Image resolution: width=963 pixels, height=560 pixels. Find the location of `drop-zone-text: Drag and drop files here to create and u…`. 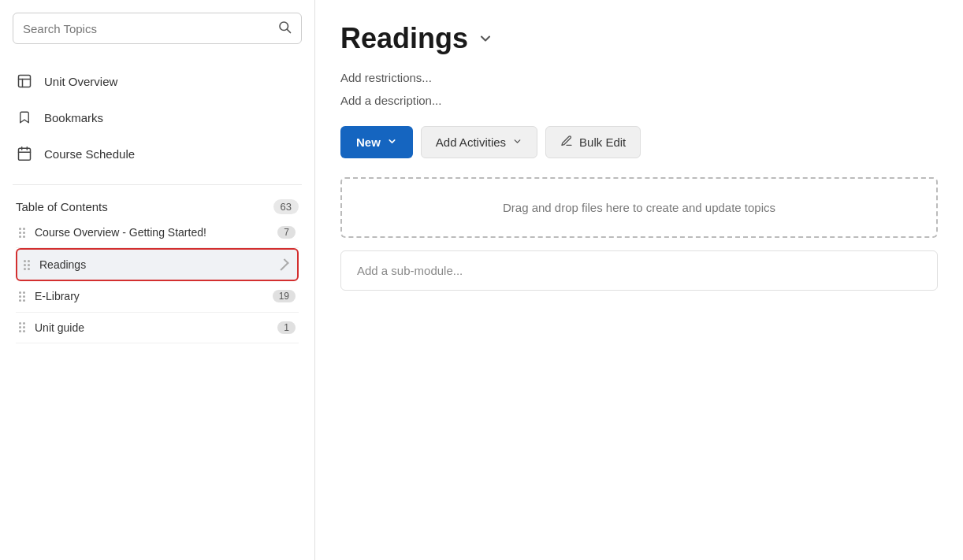

drop-zone-text: Drag and drop files here to create and u… is located at coordinates (639, 208).